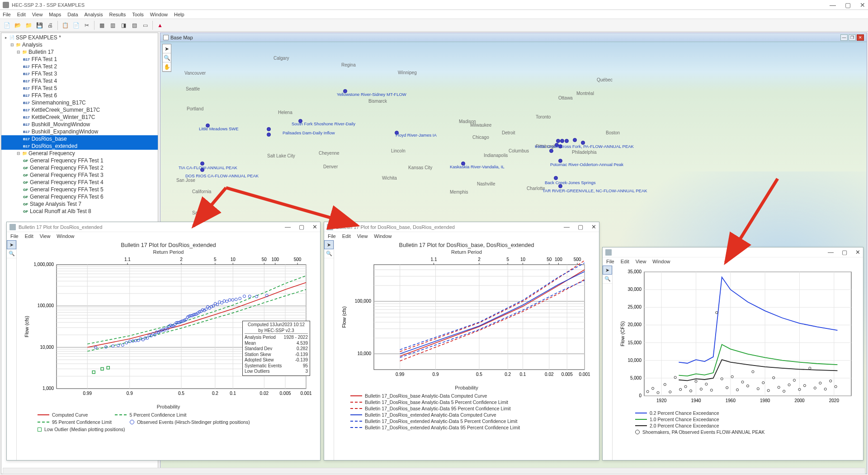 Image resolution: width=868 pixels, height=475 pixels. I want to click on win2-menu-window: Window, so click(382, 236).